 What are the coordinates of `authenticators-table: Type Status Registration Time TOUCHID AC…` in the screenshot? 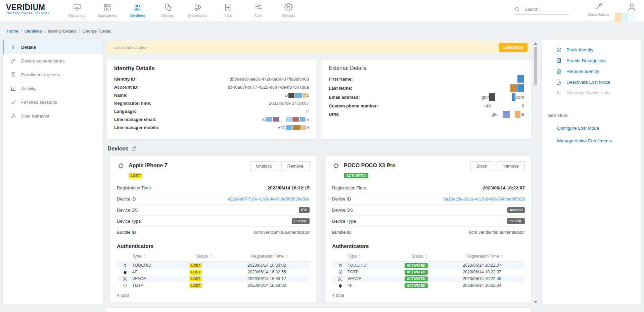 It's located at (428, 271).